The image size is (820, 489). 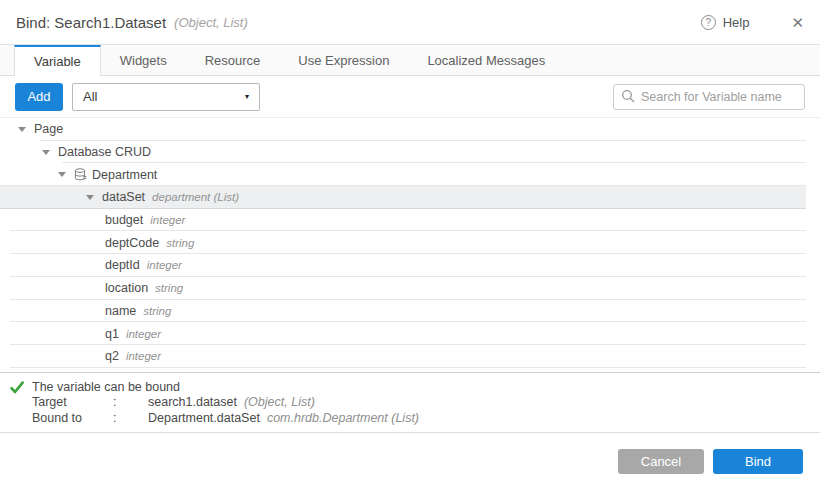 I want to click on tree-row-q1: q1integer, so click(x=403, y=334).